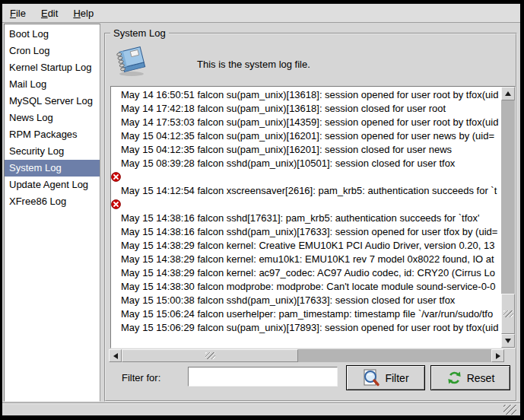  I want to click on log-line: May 14 17:53:03 falcon su(pam_unix)[1435…, so click(306, 123).